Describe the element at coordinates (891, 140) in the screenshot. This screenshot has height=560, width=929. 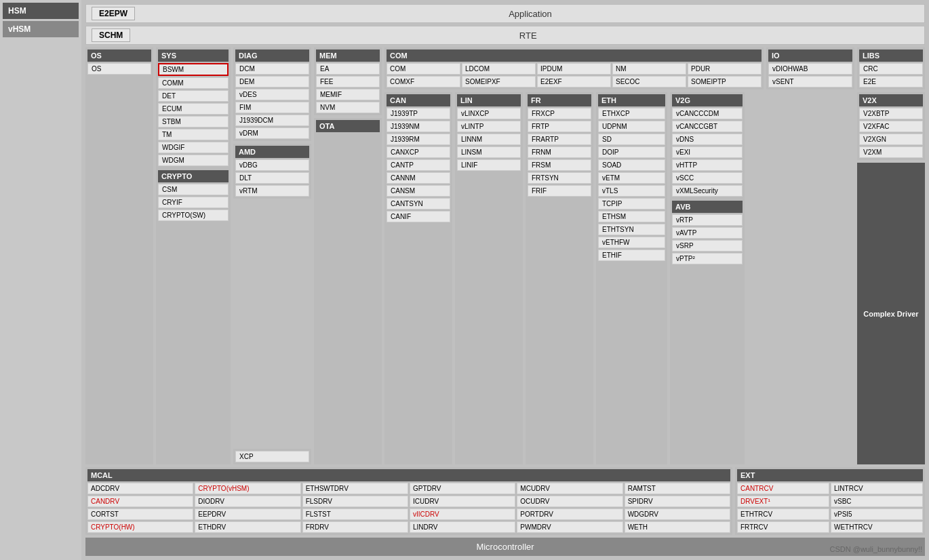
I see `module-item: V2XGN` at that location.